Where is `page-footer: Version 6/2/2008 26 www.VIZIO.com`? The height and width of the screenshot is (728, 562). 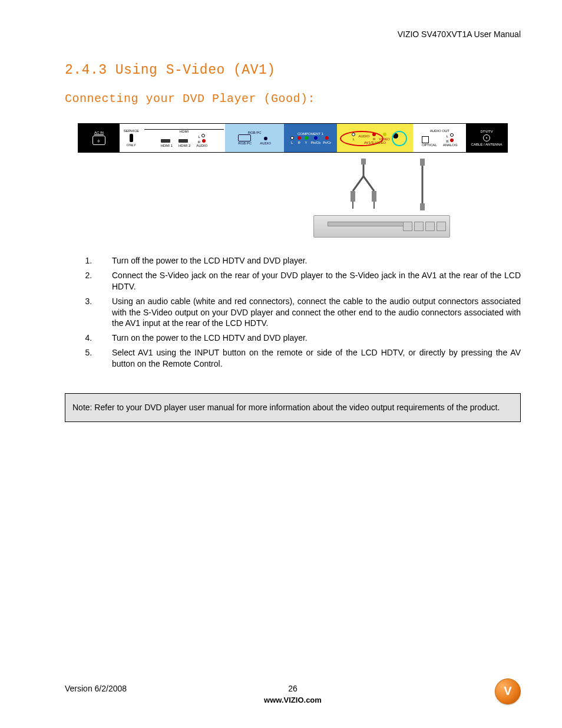 page-footer: Version 6/2/2008 26 www.VIZIO.com is located at coordinates (293, 694).